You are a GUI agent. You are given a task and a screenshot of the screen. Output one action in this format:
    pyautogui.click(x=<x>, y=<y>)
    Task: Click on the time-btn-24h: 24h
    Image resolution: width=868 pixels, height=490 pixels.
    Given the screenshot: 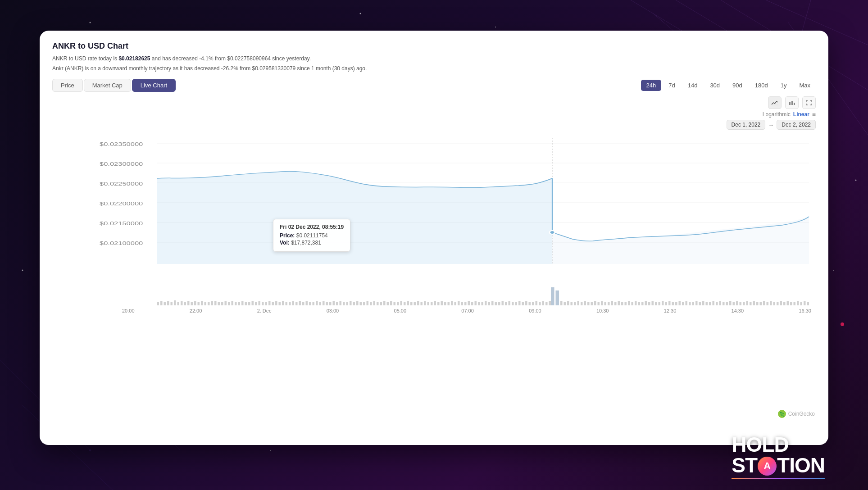 What is the action you would take?
    pyautogui.click(x=651, y=86)
    